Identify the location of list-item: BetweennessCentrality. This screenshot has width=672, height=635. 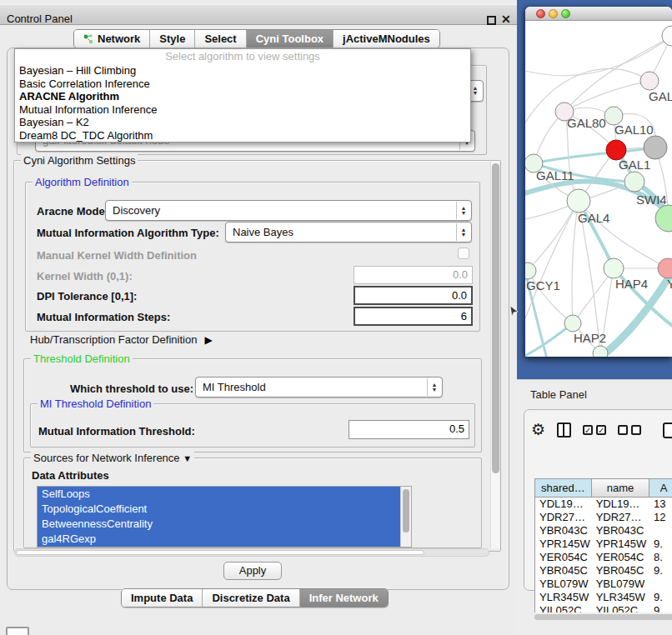
(218, 524).